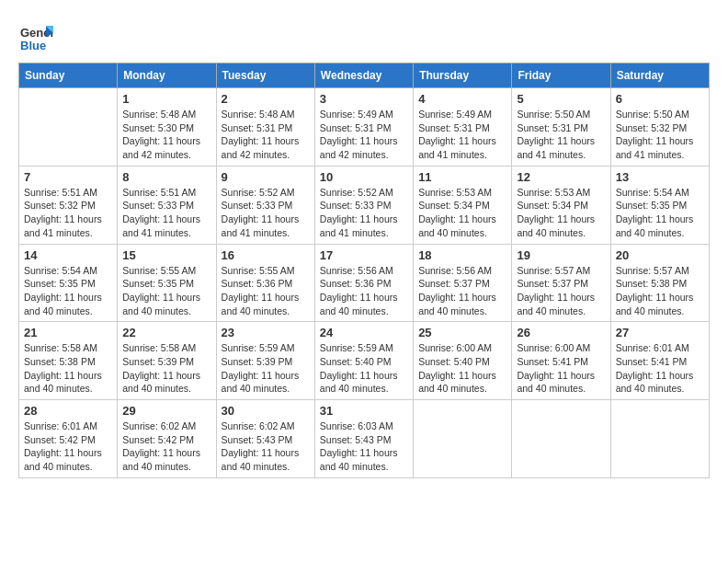 The height and width of the screenshot is (563, 728). What do you see at coordinates (68, 204) in the screenshot?
I see `calendar-cell: 7Sunrise: 5:51 AM Sunset: 5:32 PM Daylig…` at bounding box center [68, 204].